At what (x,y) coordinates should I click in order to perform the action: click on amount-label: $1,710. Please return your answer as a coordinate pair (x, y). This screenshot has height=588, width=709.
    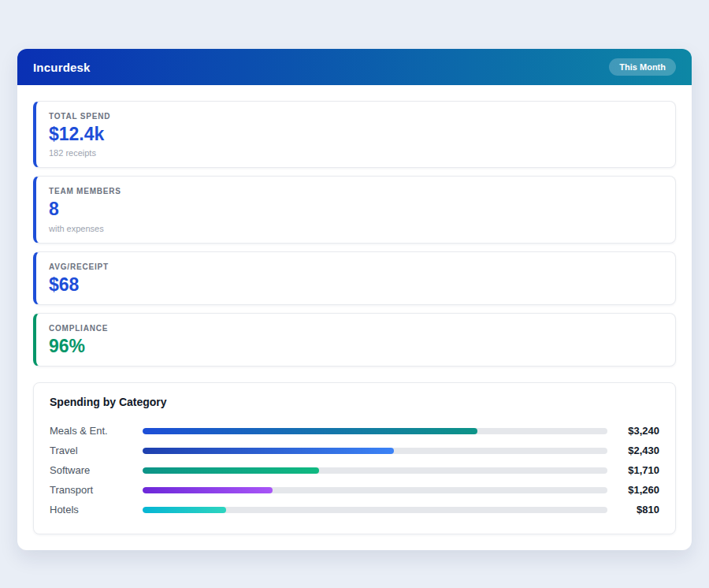
    Looking at the image, I should click on (633, 470).